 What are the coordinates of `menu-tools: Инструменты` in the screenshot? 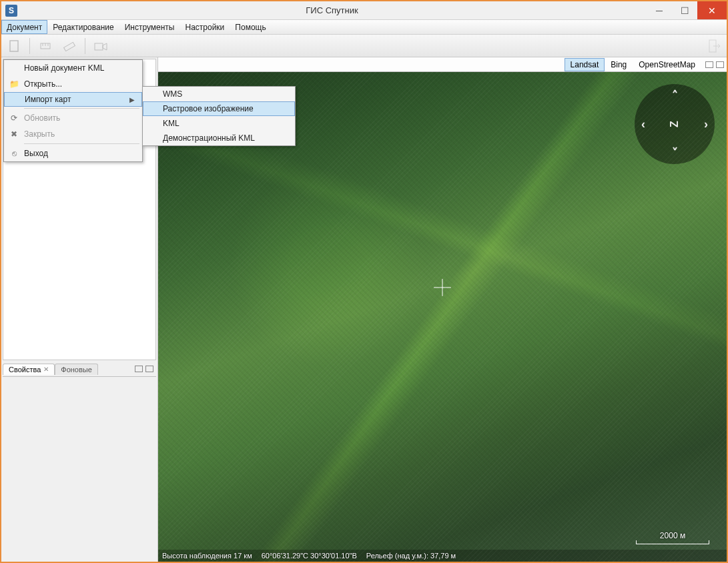 It's located at (149, 27).